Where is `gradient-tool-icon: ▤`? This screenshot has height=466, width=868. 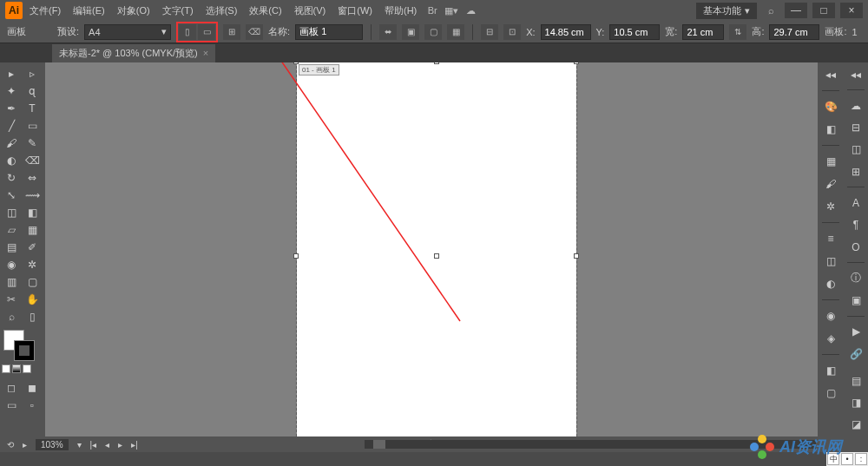
gradient-tool-icon: ▤ is located at coordinates (11, 247).